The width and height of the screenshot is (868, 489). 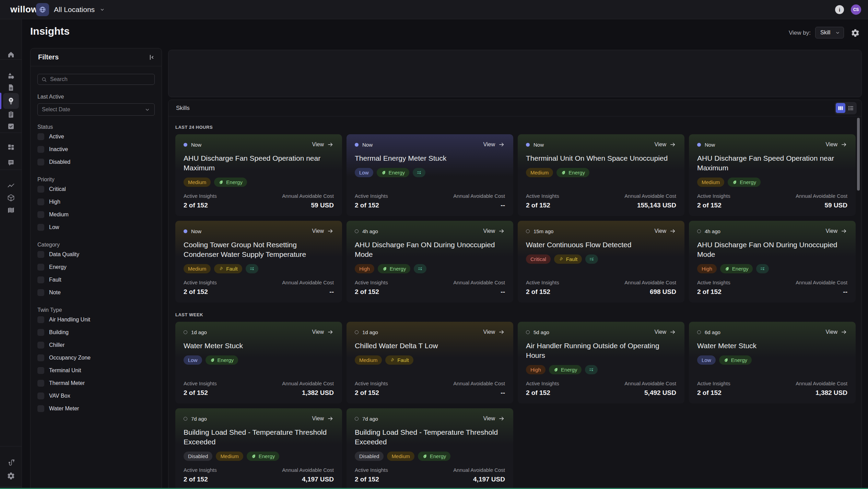 What do you see at coordinates (11, 476) in the screenshot?
I see `sidebar-item-settings` at bounding box center [11, 476].